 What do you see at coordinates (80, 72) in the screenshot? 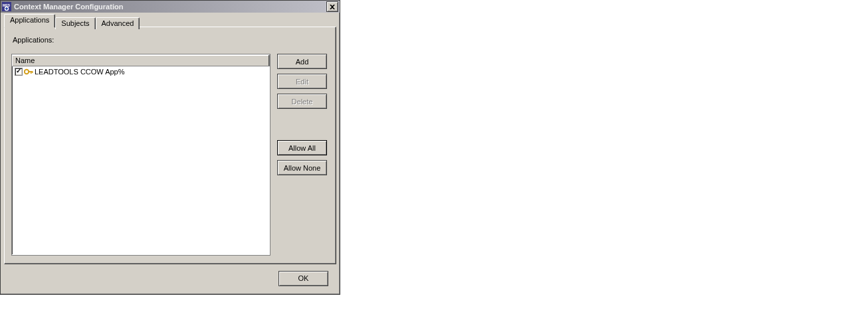
I see `row-name: LEADTOOLS CCOW App%` at bounding box center [80, 72].